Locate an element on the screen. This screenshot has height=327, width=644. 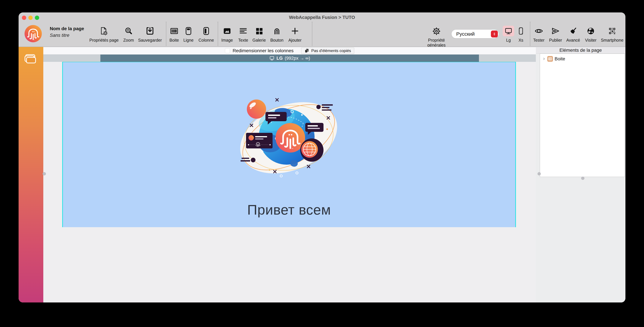
canvas-toolbar: Redimensionner les colonnes Pas d'élémen… is located at coordinates (290, 51).